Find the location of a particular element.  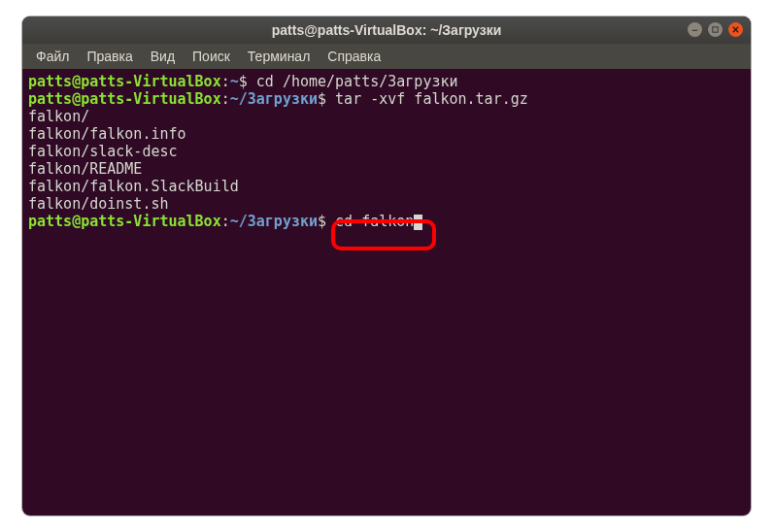

menubar: Файл Правка Вид Поиск Терминал Справка is located at coordinates (387, 56).